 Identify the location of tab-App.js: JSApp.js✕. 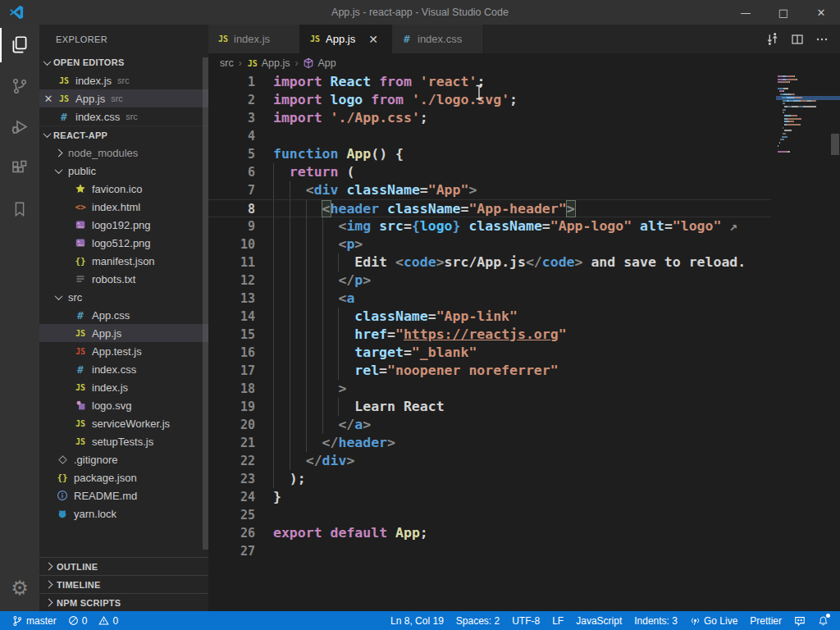
(346, 39).